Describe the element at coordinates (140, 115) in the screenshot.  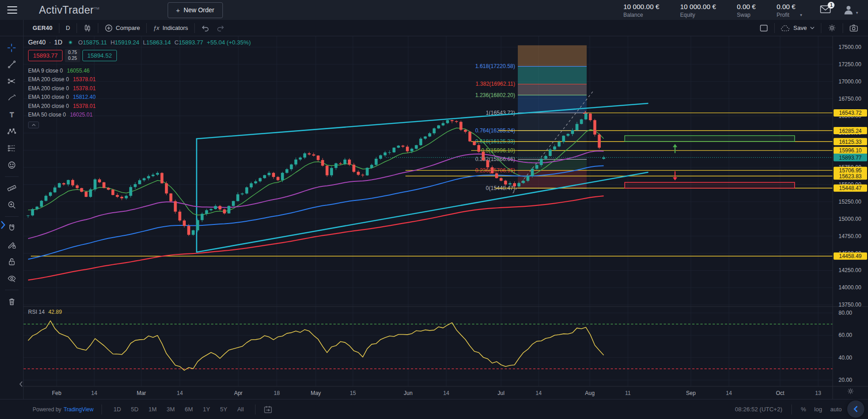
I see `indicator-row: EMA 50 close 016025.01` at that location.